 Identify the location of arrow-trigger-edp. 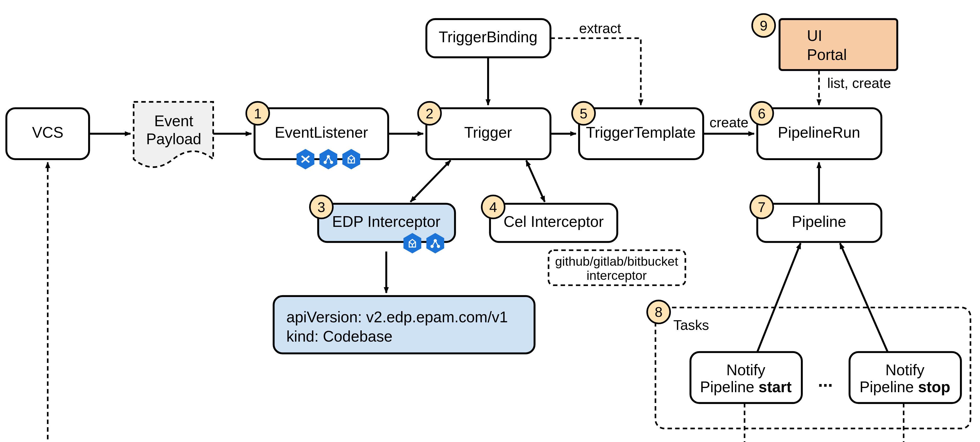
(431, 181).